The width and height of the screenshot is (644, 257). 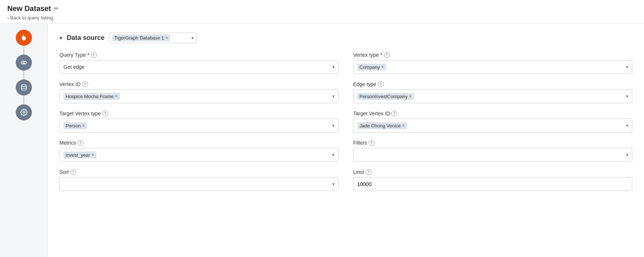 I want to click on metrics-help-icon: ?, so click(x=80, y=143).